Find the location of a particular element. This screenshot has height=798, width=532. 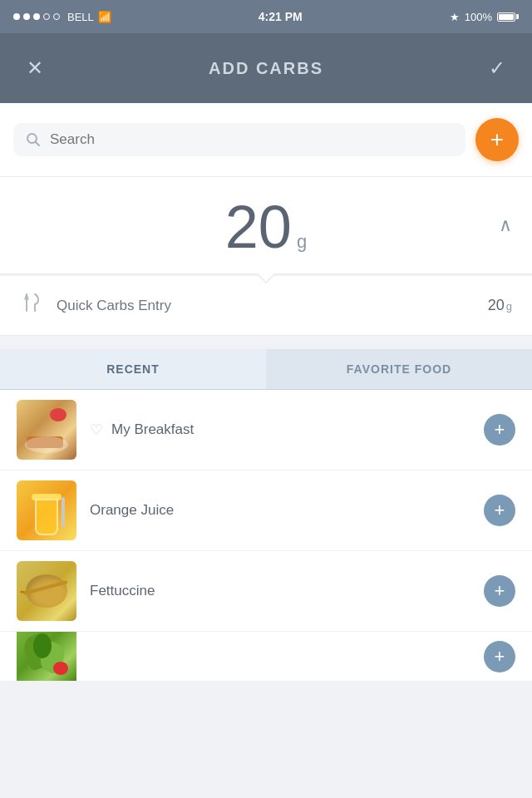

add-food-button-juice: + is located at coordinates (500, 510).